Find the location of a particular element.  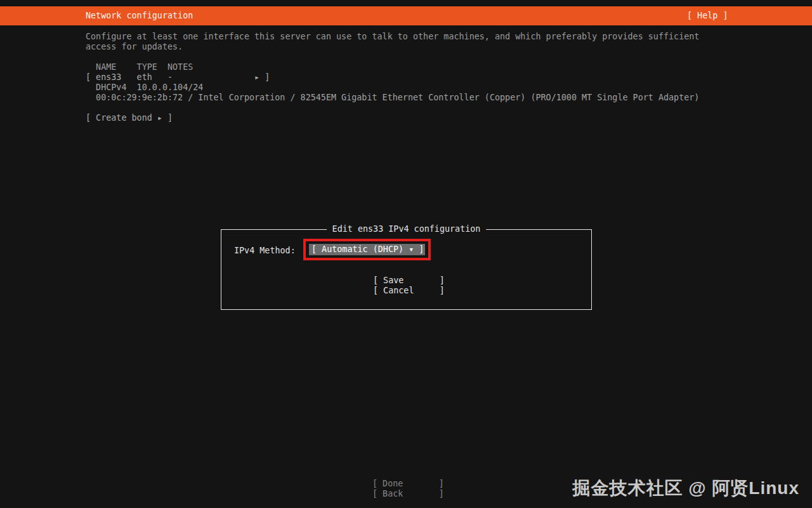

ipv4-method-dropdown: [ Automatic (DHCP) ▾ ] is located at coordinates (367, 250).